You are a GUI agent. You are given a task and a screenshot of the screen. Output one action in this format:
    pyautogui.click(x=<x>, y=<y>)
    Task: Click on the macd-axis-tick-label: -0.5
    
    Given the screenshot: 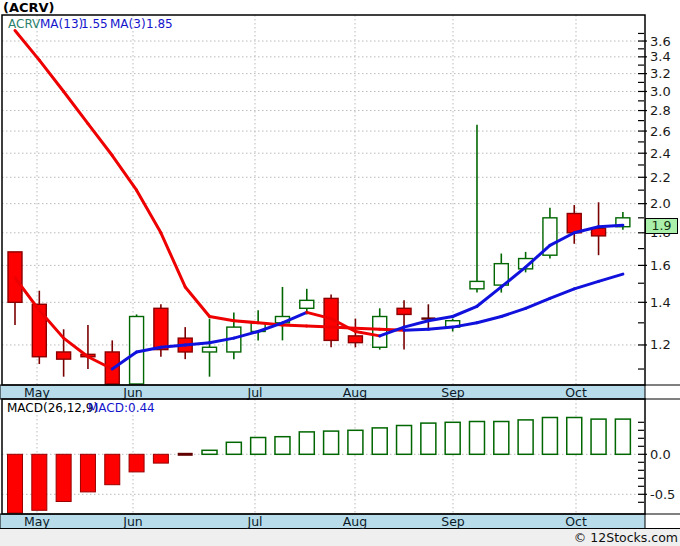 What is the action you would take?
    pyautogui.click(x=662, y=494)
    